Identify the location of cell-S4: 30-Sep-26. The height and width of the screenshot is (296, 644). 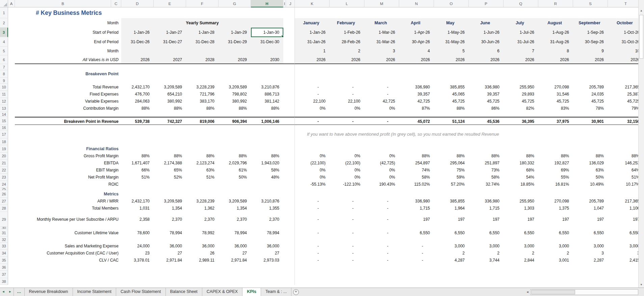
(590, 42).